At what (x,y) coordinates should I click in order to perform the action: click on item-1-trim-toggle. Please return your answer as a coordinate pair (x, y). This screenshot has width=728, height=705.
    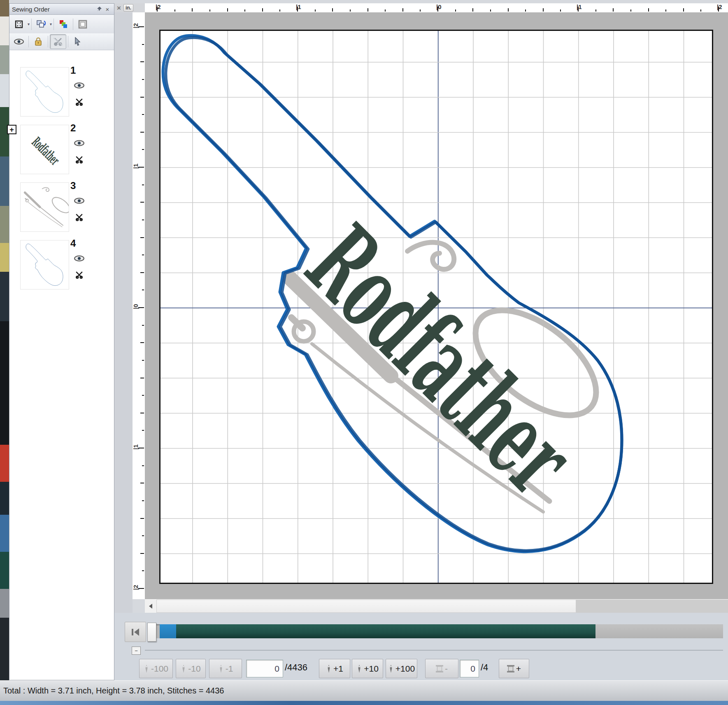
    Looking at the image, I should click on (79, 102).